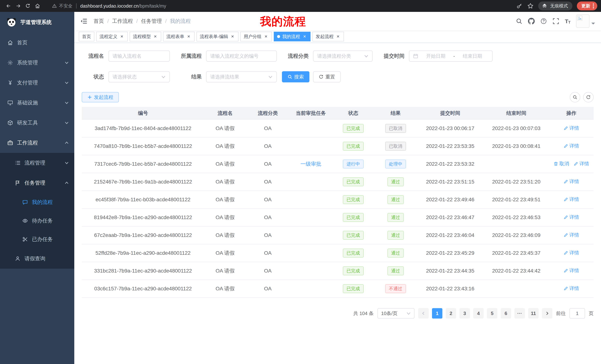  What do you see at coordinates (67, 163) in the screenshot?
I see `chevron-down-icon` at bounding box center [67, 163].